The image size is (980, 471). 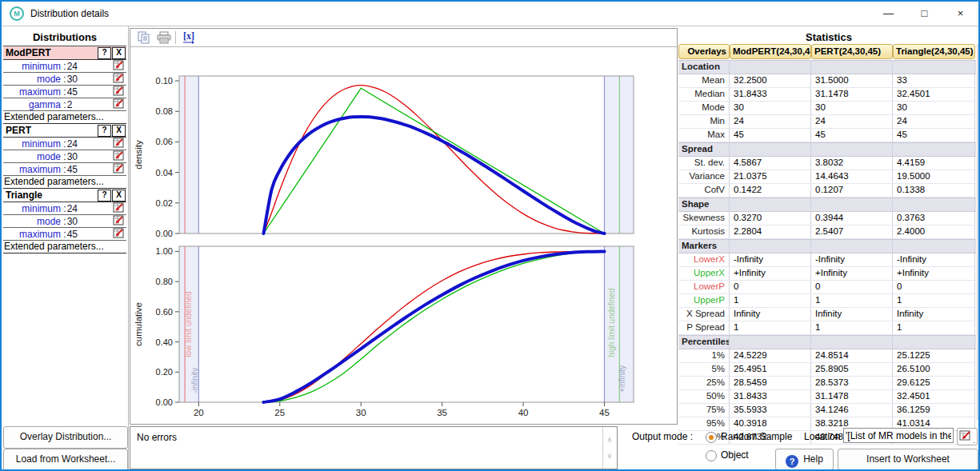 I want to click on param-row-gamma: gamma :2, so click(x=65, y=105).